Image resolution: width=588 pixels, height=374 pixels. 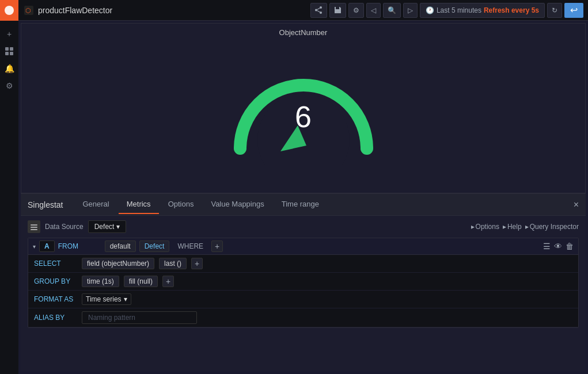 I want to click on datasource-dropdown-icon: ▾, so click(x=118, y=227).